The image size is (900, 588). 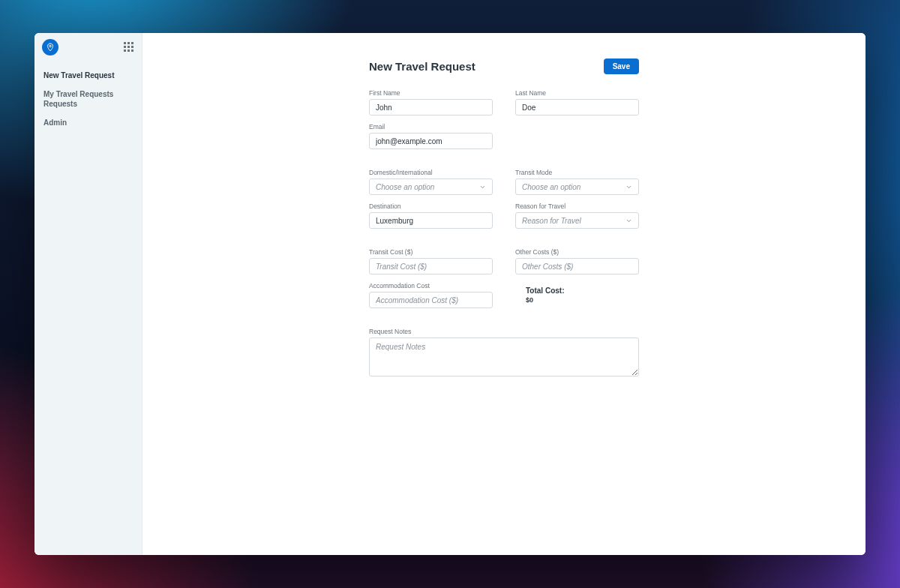 I want to click on sidebar-item-admin: Admin, so click(x=88, y=123).